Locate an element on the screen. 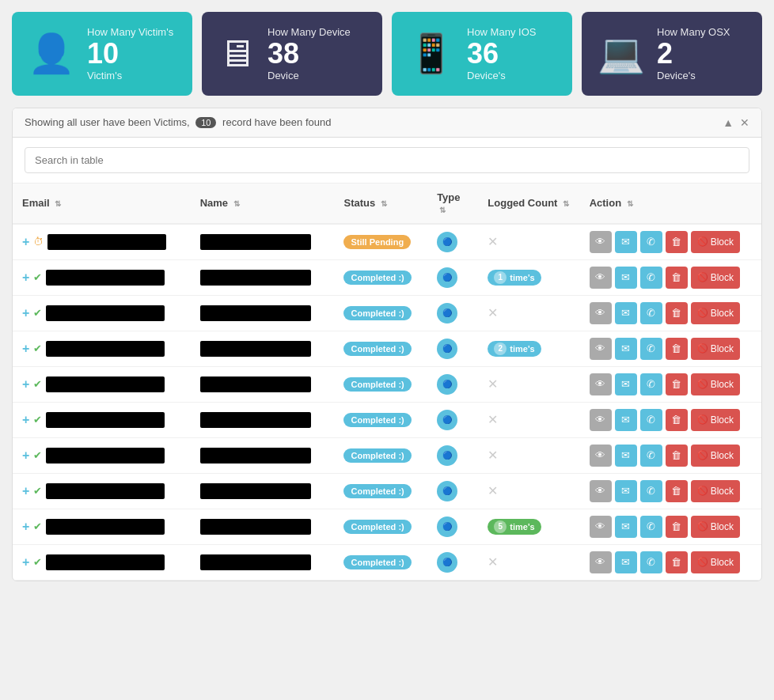  logged-cell: 1time's is located at coordinates (529, 277).